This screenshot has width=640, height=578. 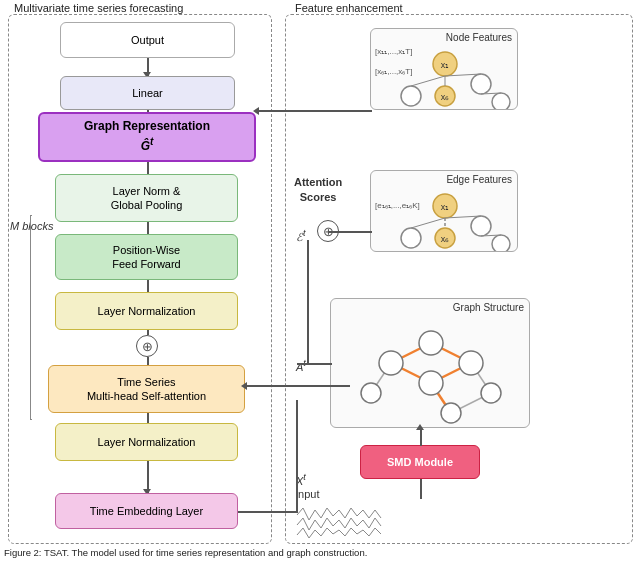 I want to click on input-label: Input, so click(x=307, y=494).